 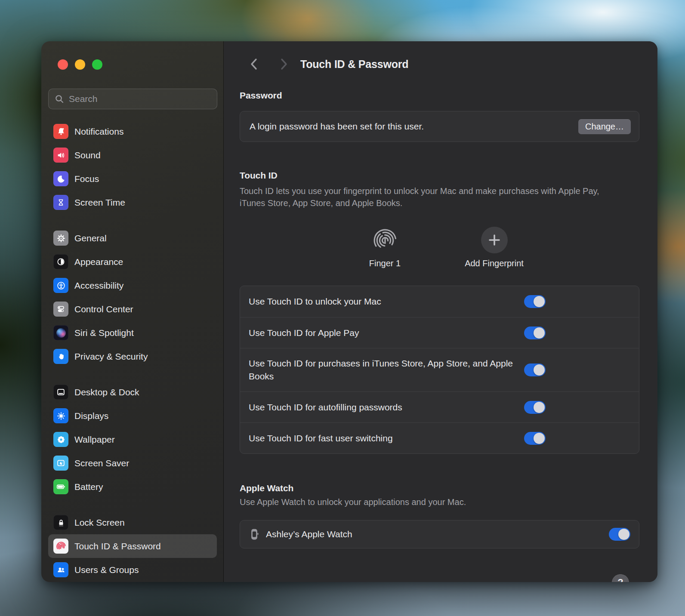 I want to click on sidebar-item-label: Battery, so click(x=89, y=487).